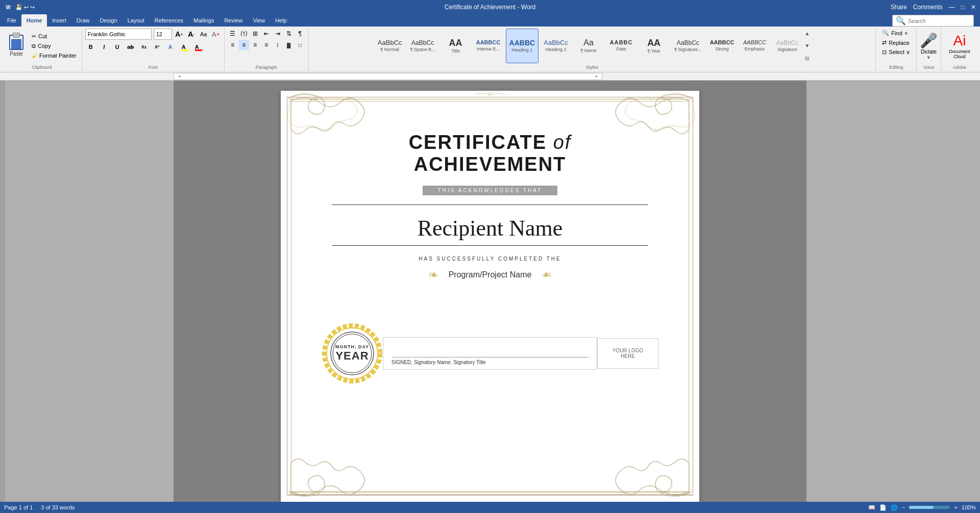 The width and height of the screenshot is (980, 513). What do you see at coordinates (170, 47) in the screenshot?
I see `text-effects-button: A` at bounding box center [170, 47].